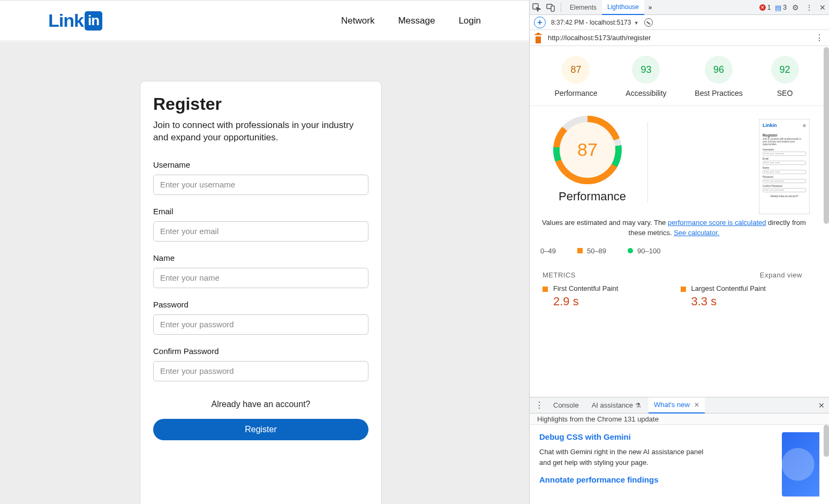  Describe the element at coordinates (785, 7) in the screenshot. I see `message-count: 3` at that location.